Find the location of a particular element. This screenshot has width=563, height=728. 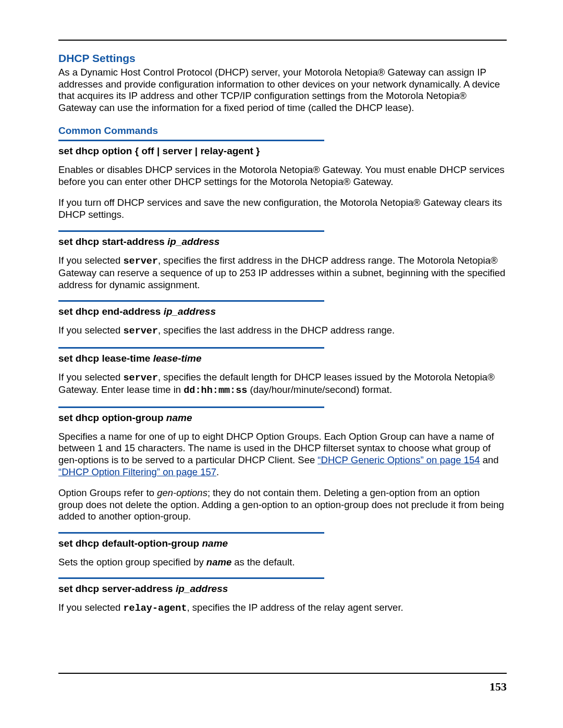

command-name: set dhcp option-group is located at coordinates (113, 418).